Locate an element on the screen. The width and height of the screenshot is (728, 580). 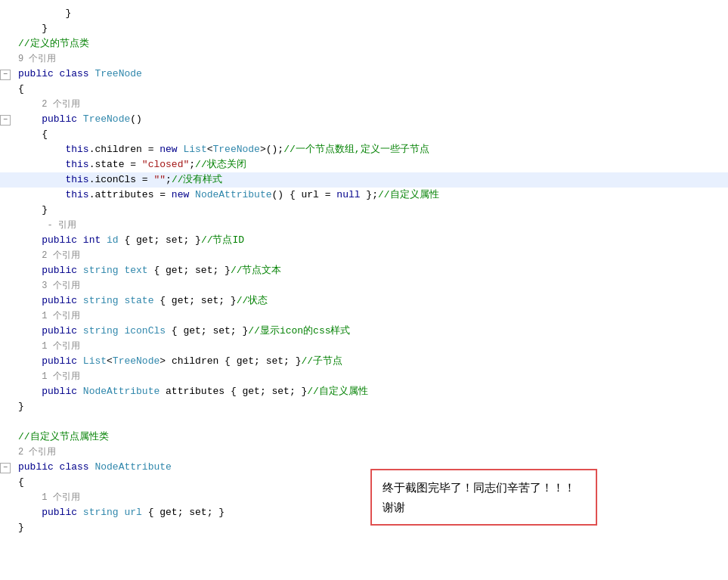
code-segment: //子节点 is located at coordinates (322, 361).